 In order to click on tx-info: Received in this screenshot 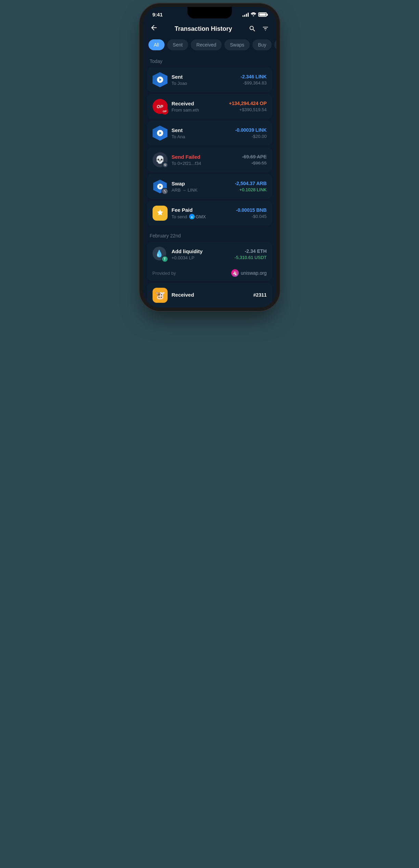, I will do `click(211, 295)`.